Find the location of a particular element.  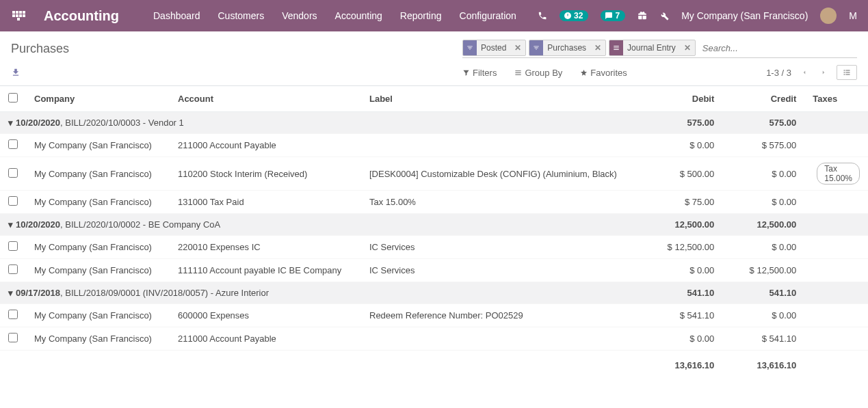

total-debit: 13,616.10 is located at coordinates (681, 364).